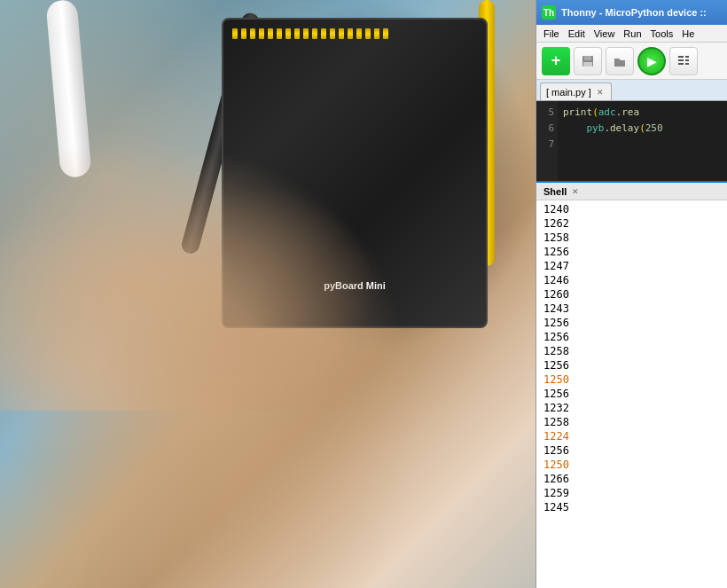  What do you see at coordinates (607, 112) in the screenshot?
I see `adc-obj: adc` at bounding box center [607, 112].